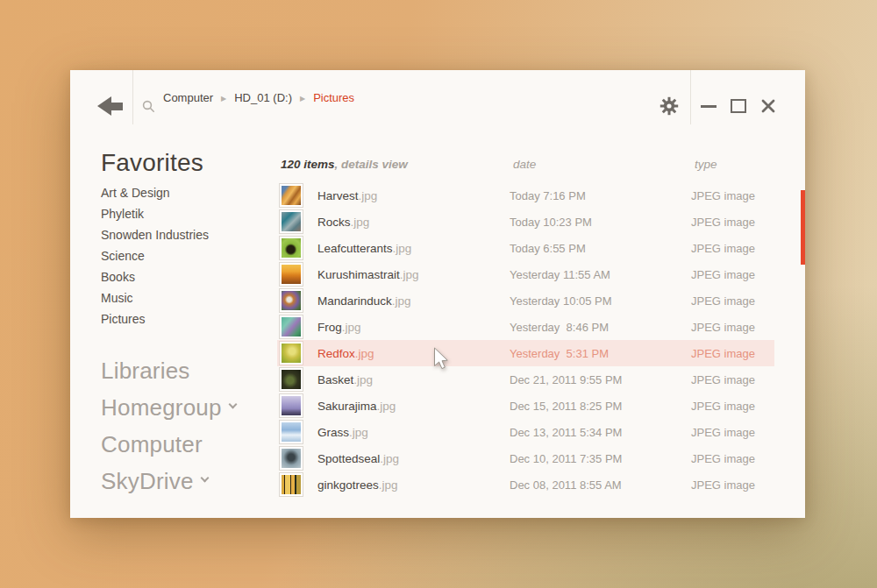 Image resolution: width=877 pixels, height=588 pixels. What do you see at coordinates (600, 328) in the screenshot?
I see `file-date: Yesterday 8:46 PM` at bounding box center [600, 328].